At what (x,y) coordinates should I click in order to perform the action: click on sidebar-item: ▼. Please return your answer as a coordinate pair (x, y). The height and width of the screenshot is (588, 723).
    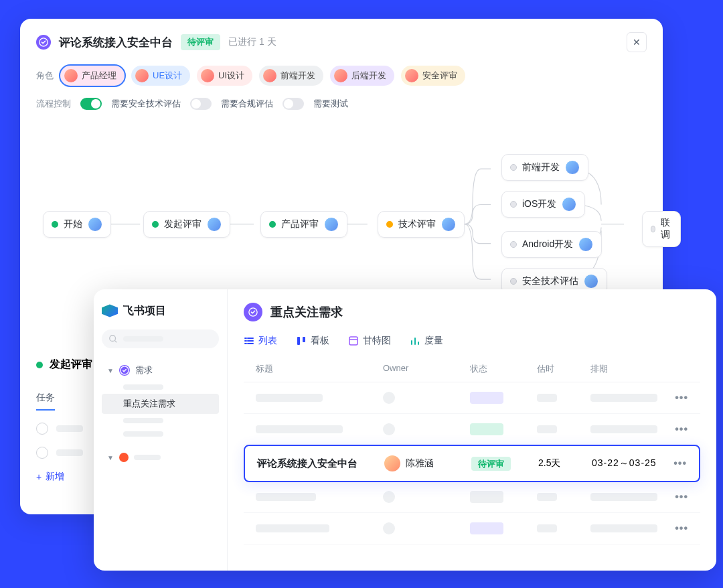
    Looking at the image, I should click on (161, 457).